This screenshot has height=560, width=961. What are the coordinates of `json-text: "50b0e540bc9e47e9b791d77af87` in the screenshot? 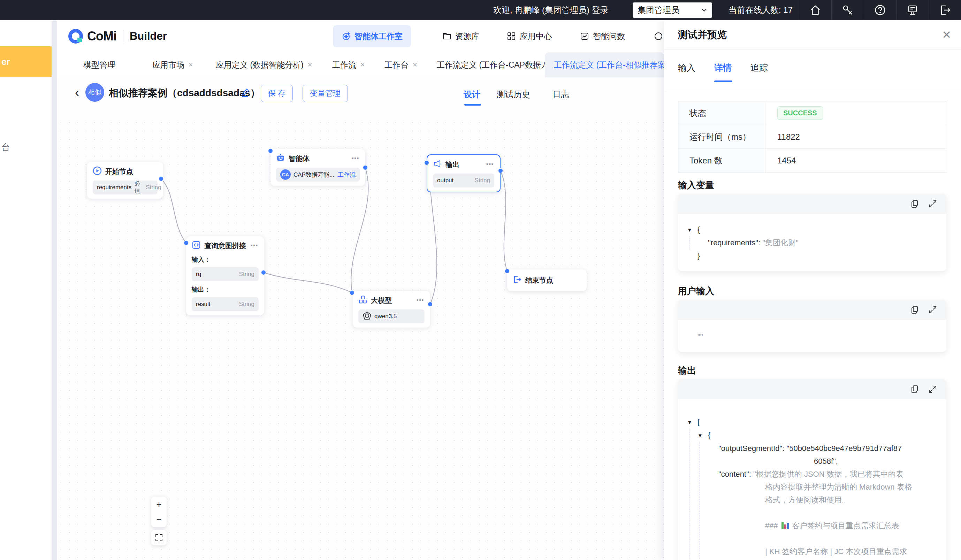 It's located at (844, 448).